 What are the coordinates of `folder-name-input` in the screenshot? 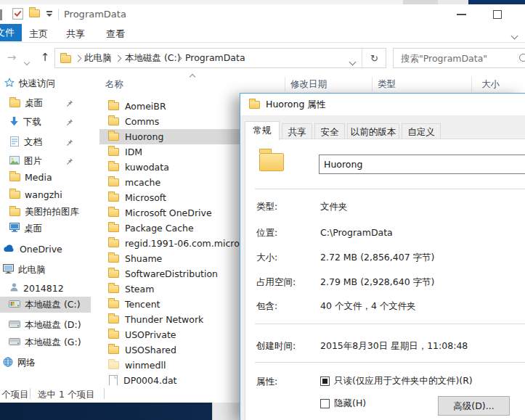 It's located at (422, 164).